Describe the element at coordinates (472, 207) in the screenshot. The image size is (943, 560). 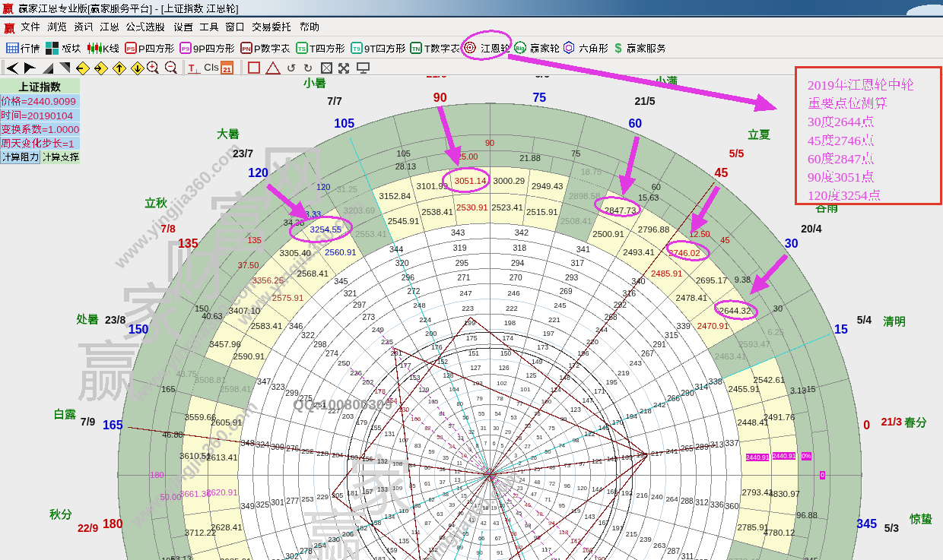
I see `svg-text: 2530.91` at that location.